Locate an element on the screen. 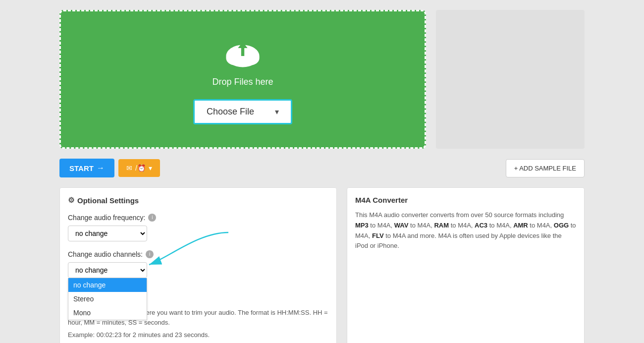  format-mp3: MP3 is located at coordinates (362, 225).